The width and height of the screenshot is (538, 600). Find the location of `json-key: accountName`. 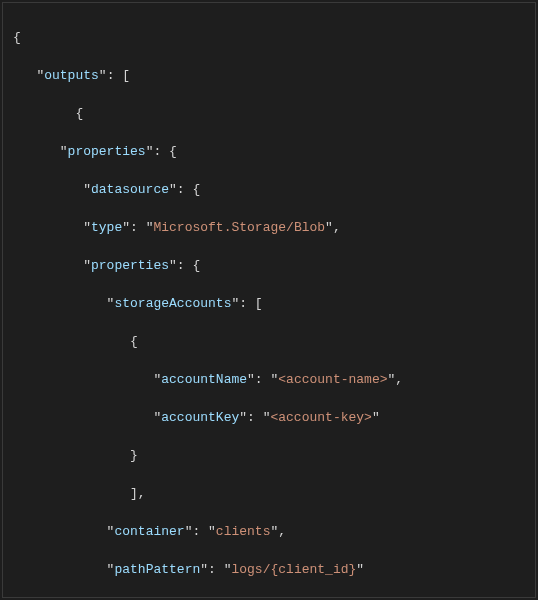

json-key: accountName is located at coordinates (204, 380).